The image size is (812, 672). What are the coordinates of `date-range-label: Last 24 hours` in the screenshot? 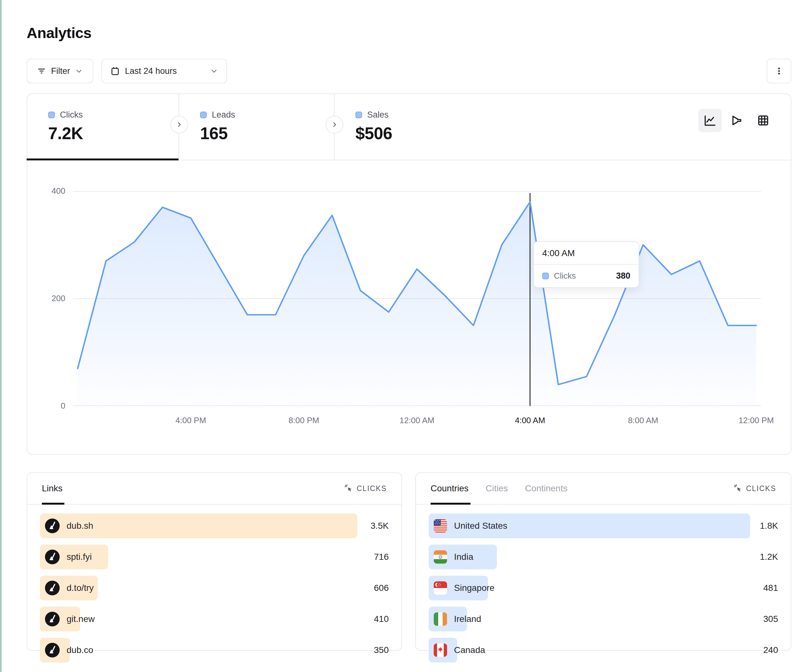 It's located at (151, 71).